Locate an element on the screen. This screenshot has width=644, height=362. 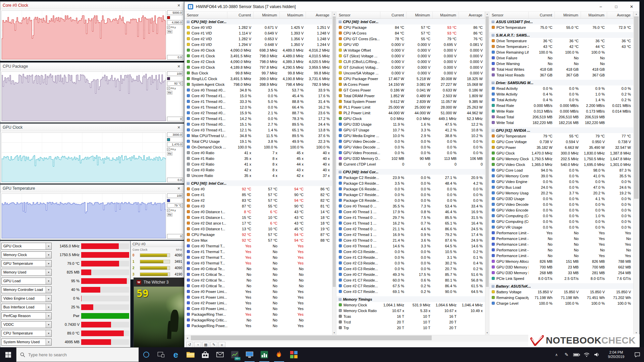
sensor-row: Core #3 Thread #0...15.1 %2.7 %89.5 %24.… is located at coordinates (258, 124).